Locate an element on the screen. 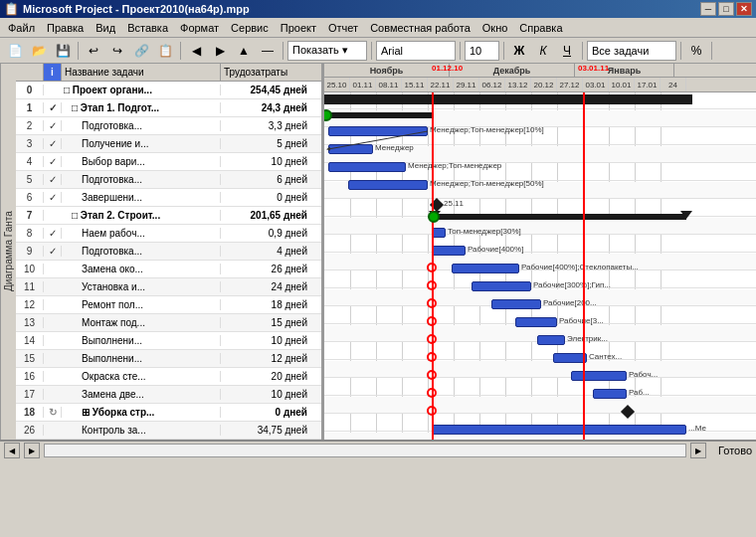 This screenshot has width=756, height=537. deadline-line1 is located at coordinates (433, 267).